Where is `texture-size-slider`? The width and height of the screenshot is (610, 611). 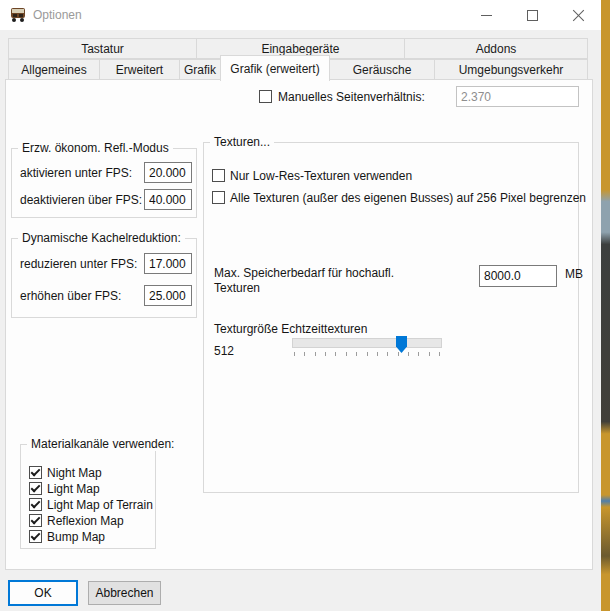 texture-size-slider is located at coordinates (367, 343).